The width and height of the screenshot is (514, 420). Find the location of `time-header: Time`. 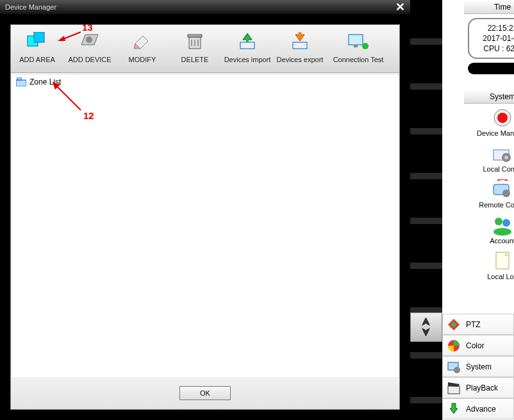

time-header: Time is located at coordinates (489, 7).